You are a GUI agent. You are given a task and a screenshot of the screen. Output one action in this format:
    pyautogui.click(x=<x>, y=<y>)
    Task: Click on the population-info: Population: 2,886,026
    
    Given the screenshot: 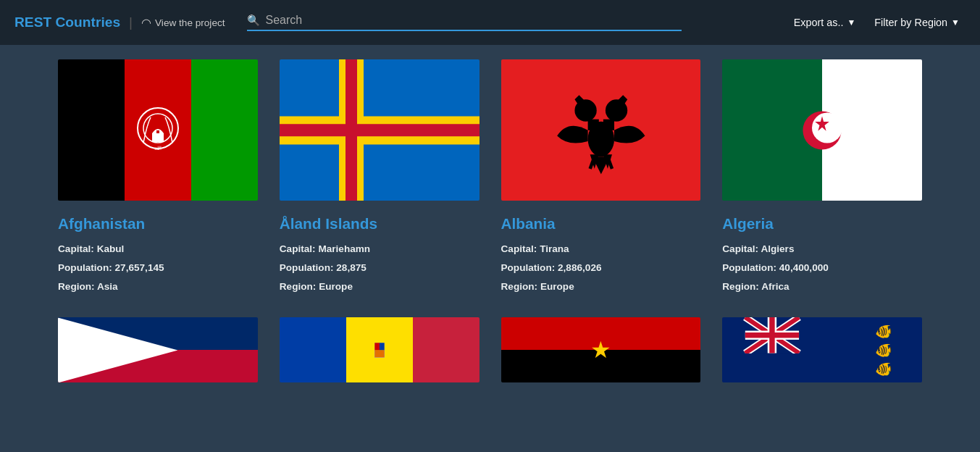 What is the action you would take?
    pyautogui.click(x=601, y=268)
    